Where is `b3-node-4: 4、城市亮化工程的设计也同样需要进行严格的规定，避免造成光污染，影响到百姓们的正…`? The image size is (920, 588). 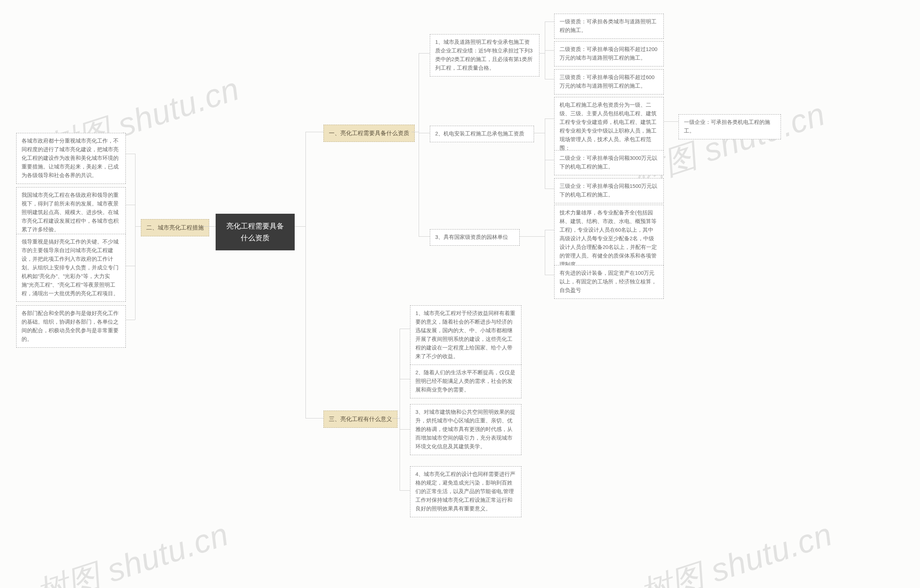
b3-node-4: 4、城市亮化工程的设计也同样需要进行严格的规定，避免造成光污染，影响到百姓们的正… is located at coordinates (466, 492).